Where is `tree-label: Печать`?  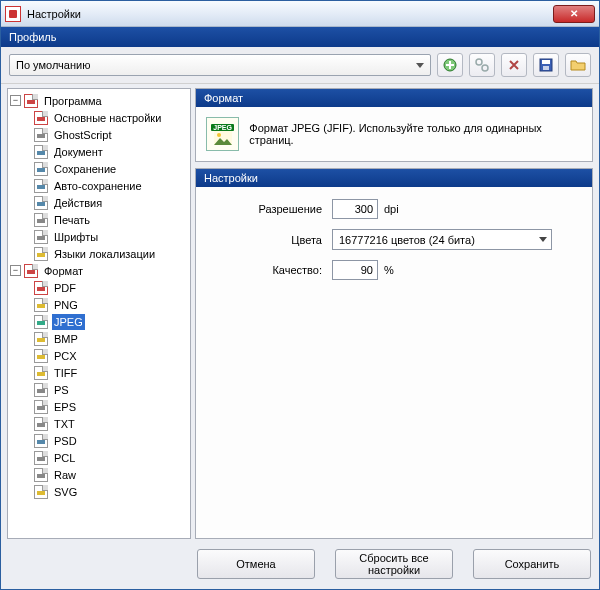
tree-label: Печать is located at coordinates (72, 220).